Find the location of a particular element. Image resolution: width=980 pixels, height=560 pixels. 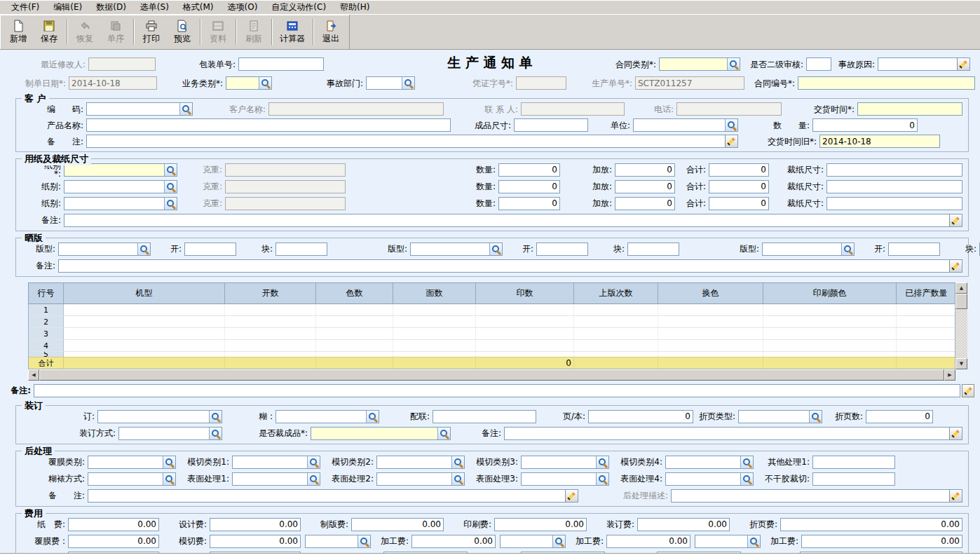

unit-field is located at coordinates (686, 125).